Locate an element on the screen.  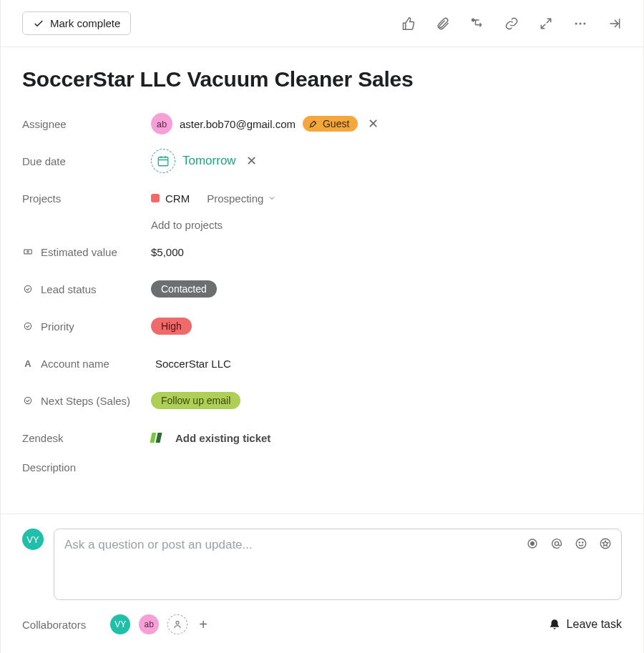
project-color-dot is located at coordinates (155, 198).